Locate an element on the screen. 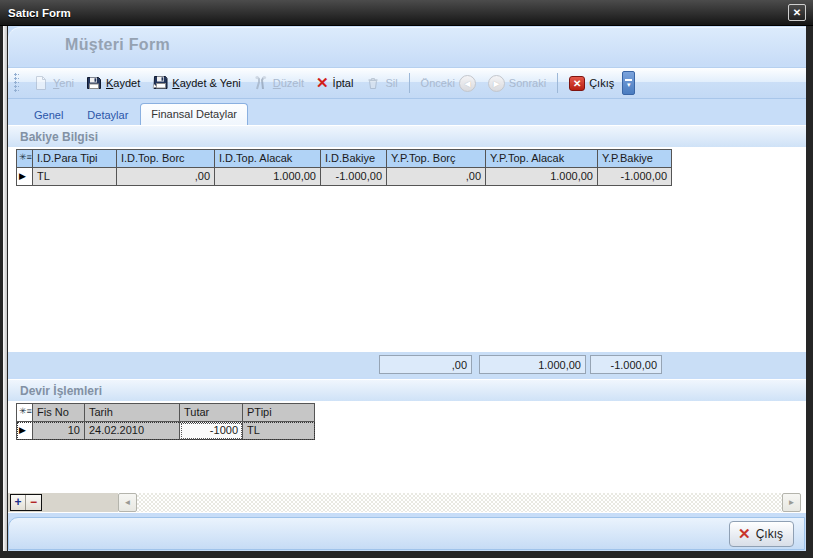 This screenshot has height=558, width=813. transfer-grid: ✳≡ Fis No Tarih Tutar PTipi ▶ 10 24.02.2… is located at coordinates (166, 422).